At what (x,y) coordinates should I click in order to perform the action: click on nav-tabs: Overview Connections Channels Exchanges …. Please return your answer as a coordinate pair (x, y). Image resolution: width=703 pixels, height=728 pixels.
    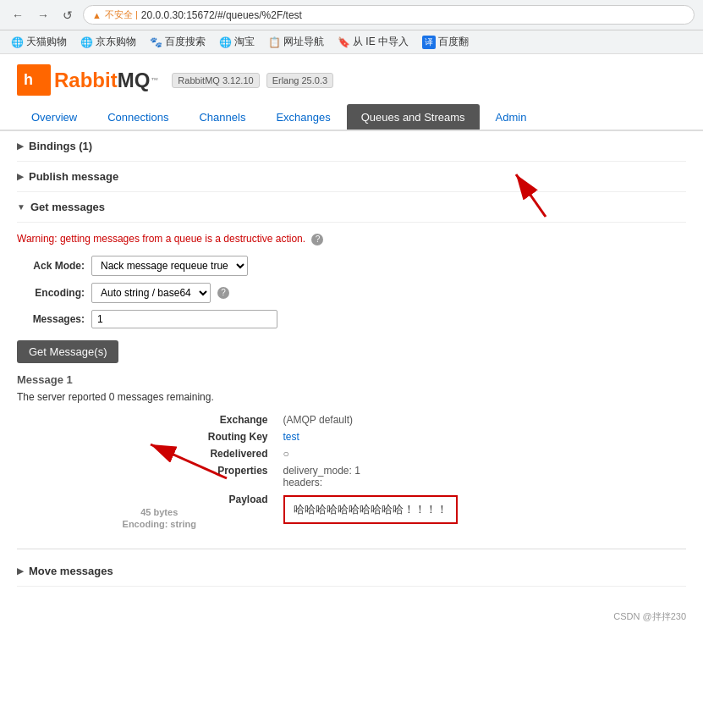
    Looking at the image, I should click on (352, 117).